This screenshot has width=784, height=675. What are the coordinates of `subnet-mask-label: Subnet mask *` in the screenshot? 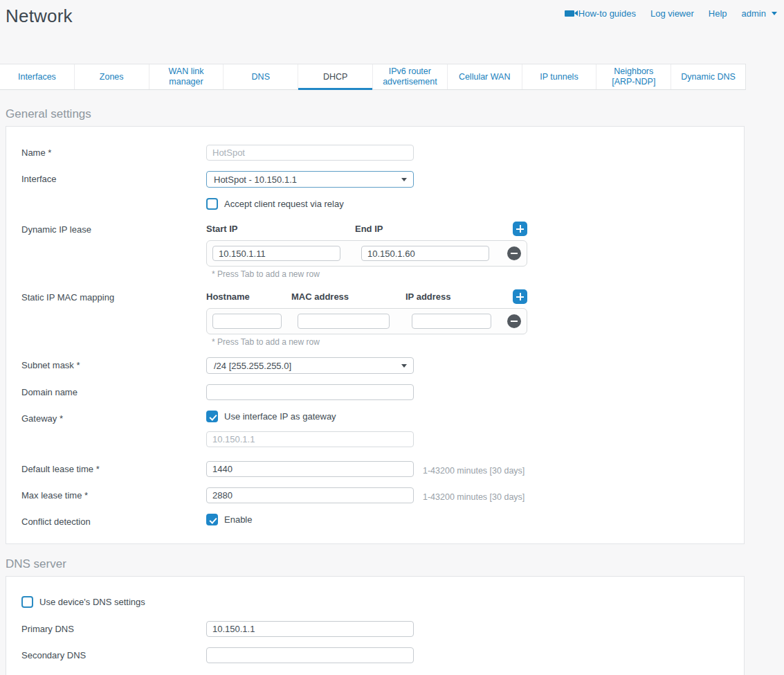 It's located at (113, 364).